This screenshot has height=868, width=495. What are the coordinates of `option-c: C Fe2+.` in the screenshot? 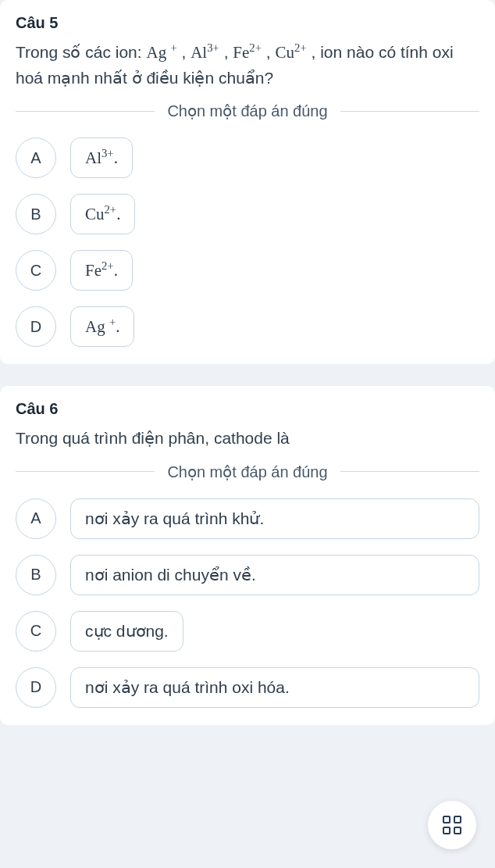 It's located at (248, 270).